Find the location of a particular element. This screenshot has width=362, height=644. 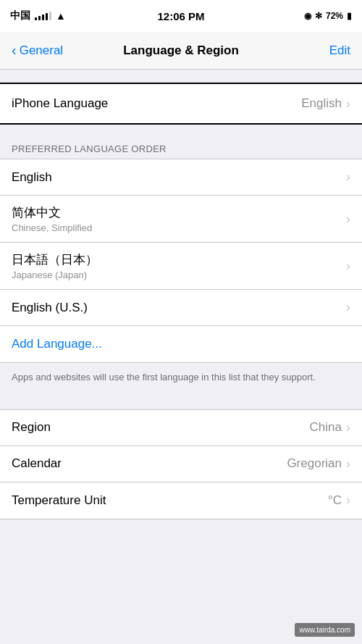

chevron-right-icon-calendar: › is located at coordinates (348, 464).